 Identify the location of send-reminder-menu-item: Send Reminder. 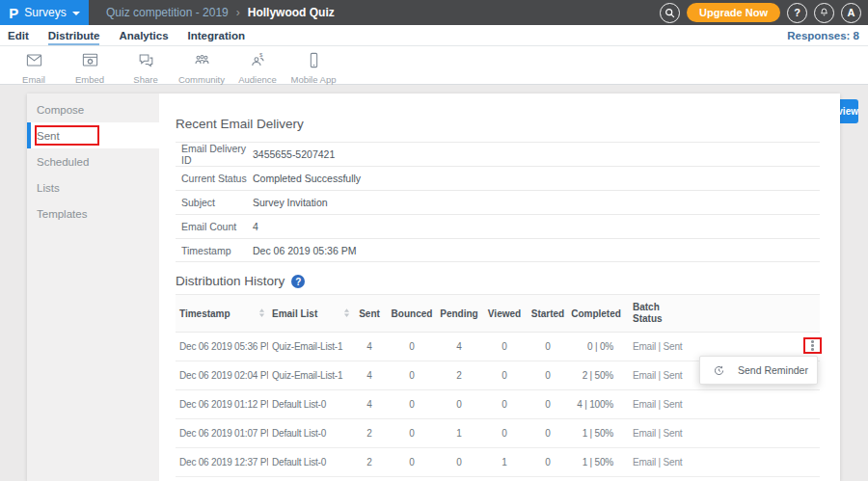
(773, 370).